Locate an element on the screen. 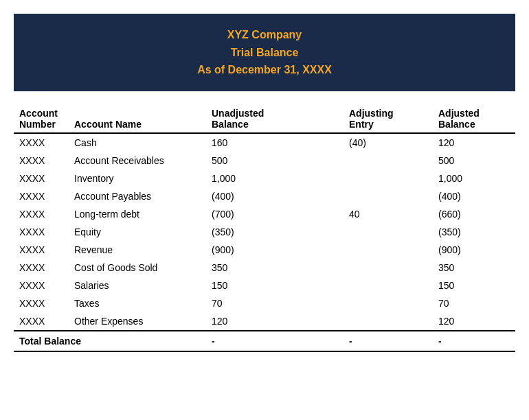  total-adjusted: - is located at coordinates (474, 341).